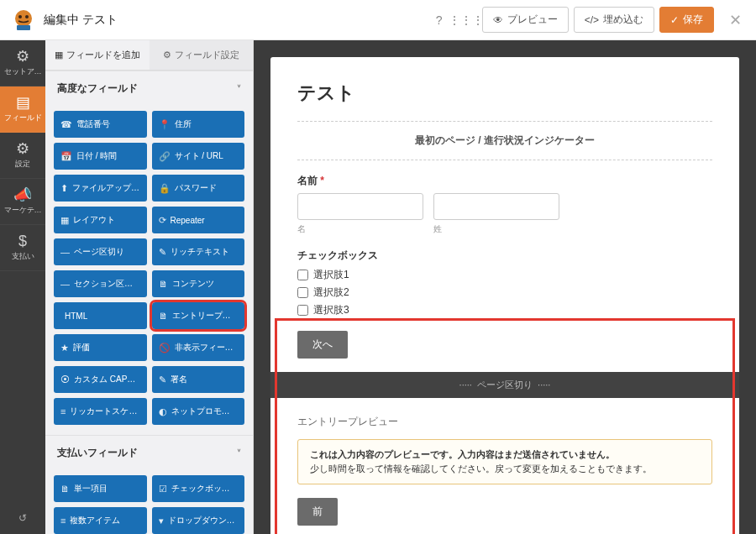  Describe the element at coordinates (23, 249) in the screenshot. I see `rail-payments: $支払い` at that location.